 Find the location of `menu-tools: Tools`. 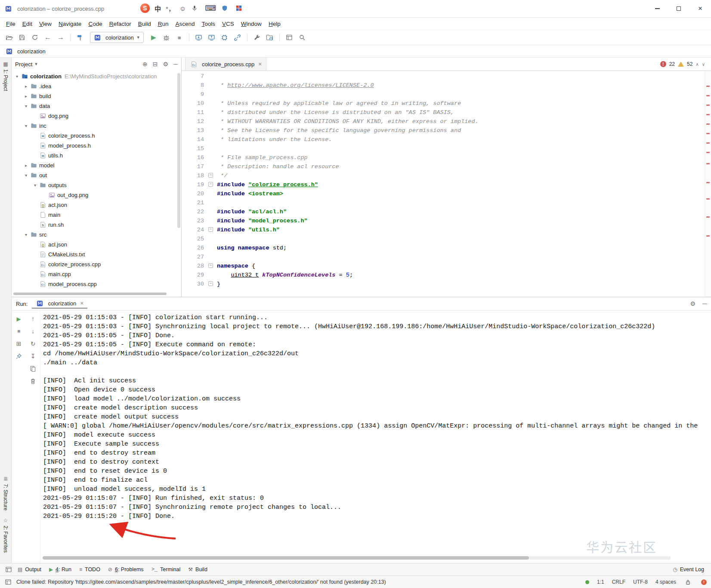

menu-tools: Tools is located at coordinates (209, 24).